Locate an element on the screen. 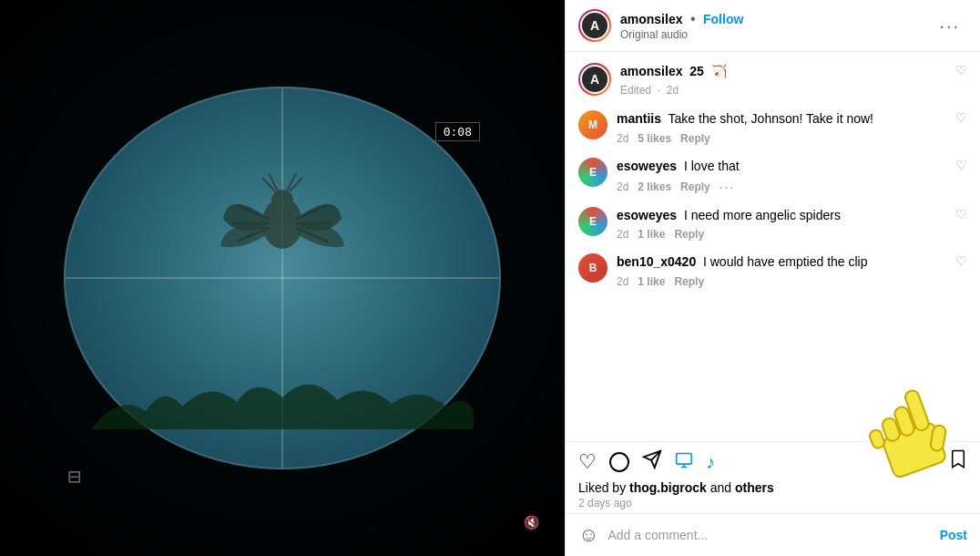 The height and width of the screenshot is (556, 980). caption-avatar-ring: A is located at coordinates (595, 79).